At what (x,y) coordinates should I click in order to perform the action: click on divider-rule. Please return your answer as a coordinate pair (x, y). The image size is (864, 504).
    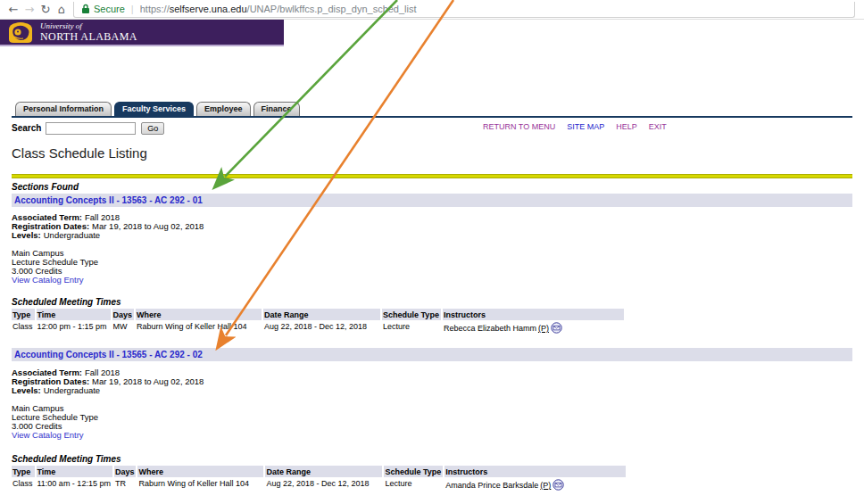
    Looking at the image, I should click on (432, 177).